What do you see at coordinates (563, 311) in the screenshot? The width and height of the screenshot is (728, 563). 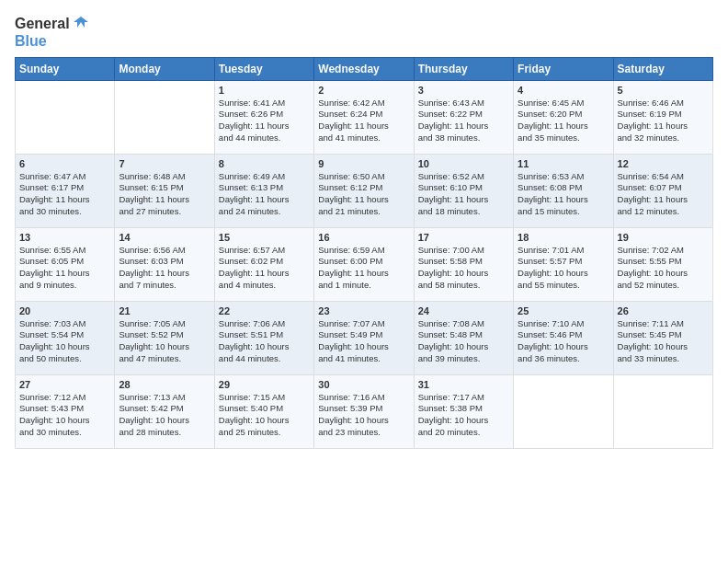 I see `day-number: 25` at bounding box center [563, 311].